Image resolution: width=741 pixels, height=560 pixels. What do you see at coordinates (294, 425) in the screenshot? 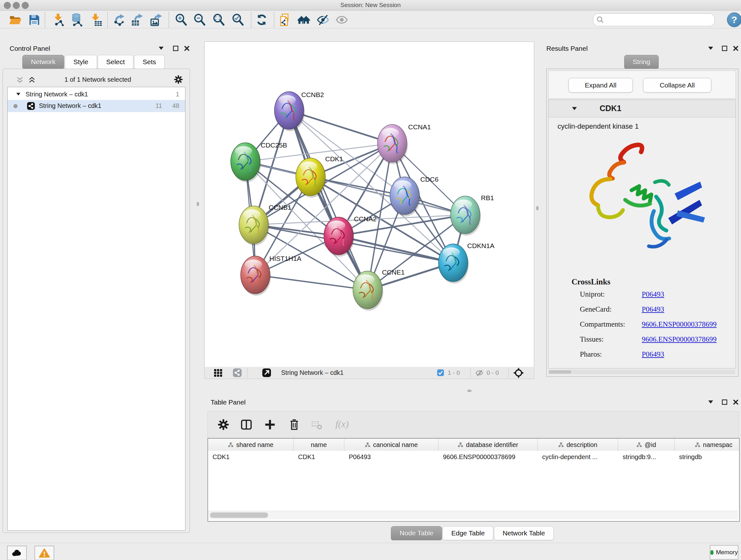
I see `delete-column-icon` at bounding box center [294, 425].